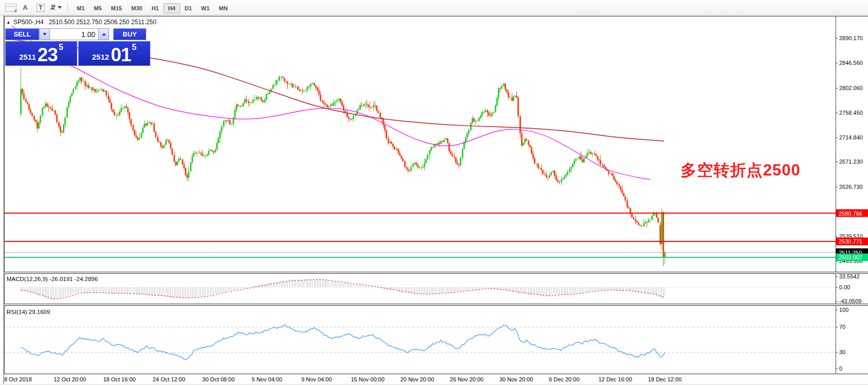 This screenshot has height=385, width=868. What do you see at coordinates (466, 379) in the screenshot?
I see `time-axis-label: 26 Nov 20:00` at bounding box center [466, 379].